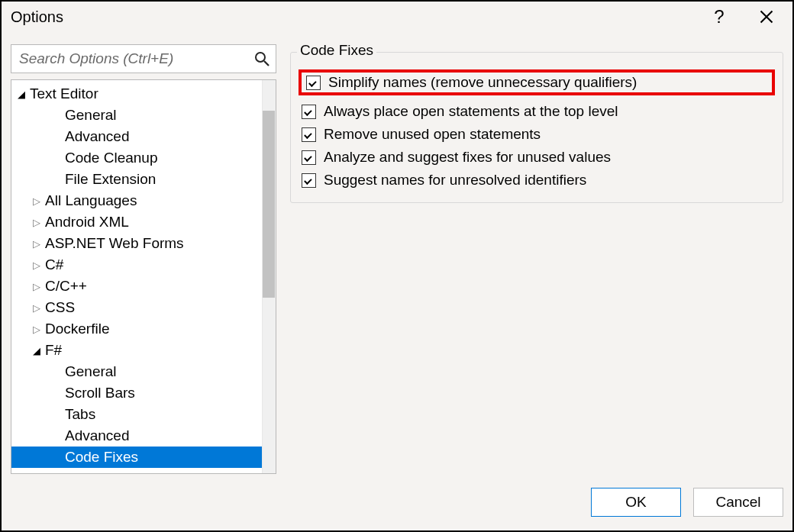  What do you see at coordinates (137, 350) in the screenshot?
I see `tree-item: ◢F#` at bounding box center [137, 350].